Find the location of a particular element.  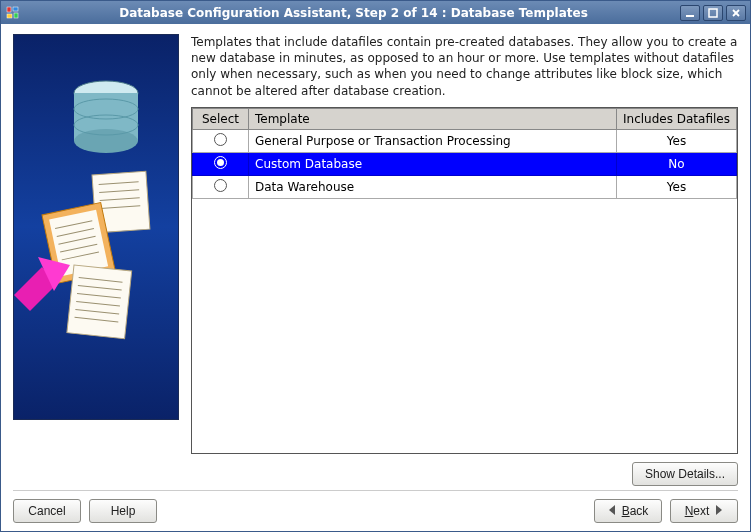

footer-bar: Cancel Help Back Next is located at coordinates (376, 506).